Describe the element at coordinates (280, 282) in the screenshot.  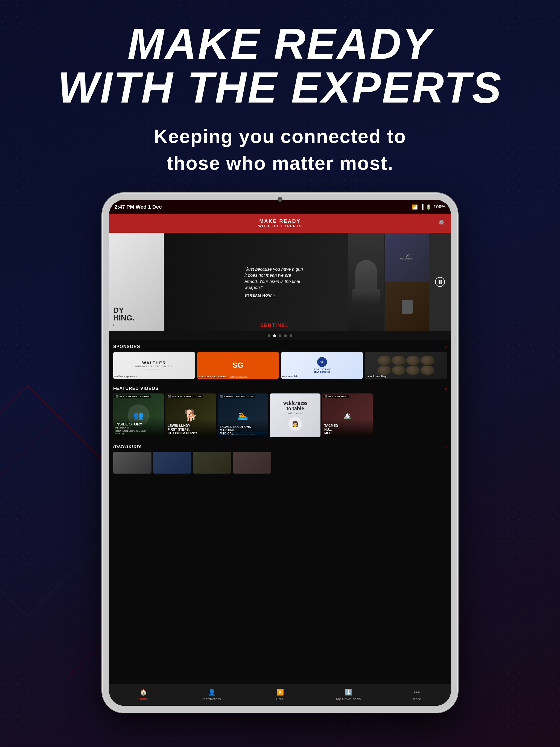
I see `hero-carousel: DYHING. E. "Just because you` at that location.